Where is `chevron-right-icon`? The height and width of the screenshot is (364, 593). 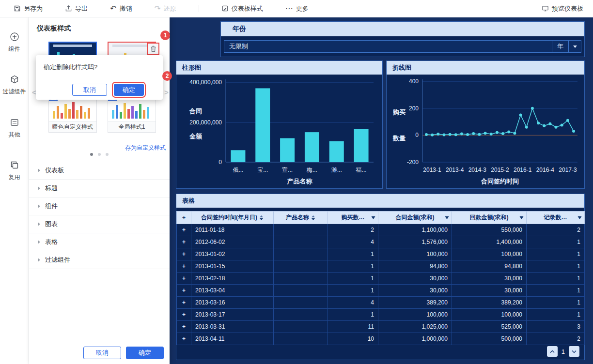
chevron-right-icon is located at coordinates (39, 260).